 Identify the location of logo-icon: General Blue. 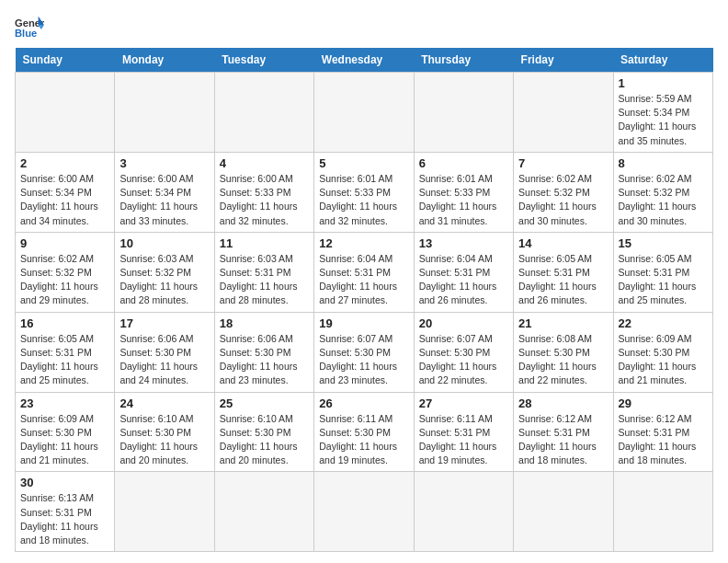
(29, 28).